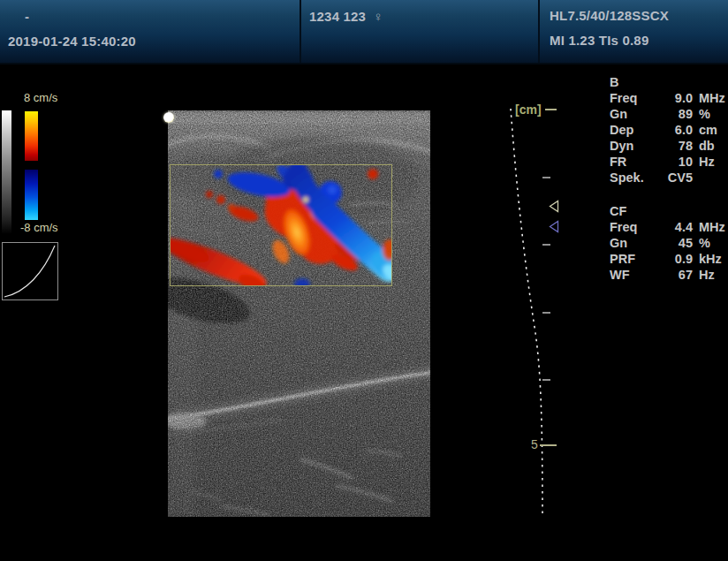 Image resolution: width=728 pixels, height=561 pixels. I want to click on param-row-cf-prf: PRF 0.9 kHz, so click(668, 259).